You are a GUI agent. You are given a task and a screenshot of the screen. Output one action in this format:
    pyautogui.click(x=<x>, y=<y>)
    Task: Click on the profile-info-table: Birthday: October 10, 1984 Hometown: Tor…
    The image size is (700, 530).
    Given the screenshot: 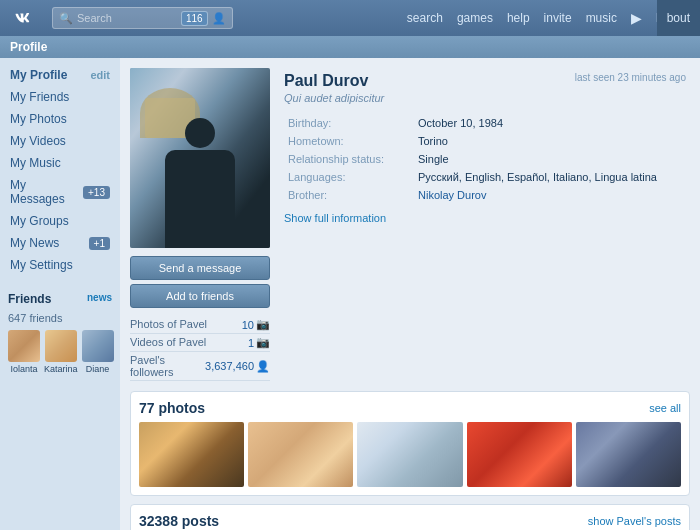 What is the action you would take?
    pyautogui.click(x=485, y=159)
    